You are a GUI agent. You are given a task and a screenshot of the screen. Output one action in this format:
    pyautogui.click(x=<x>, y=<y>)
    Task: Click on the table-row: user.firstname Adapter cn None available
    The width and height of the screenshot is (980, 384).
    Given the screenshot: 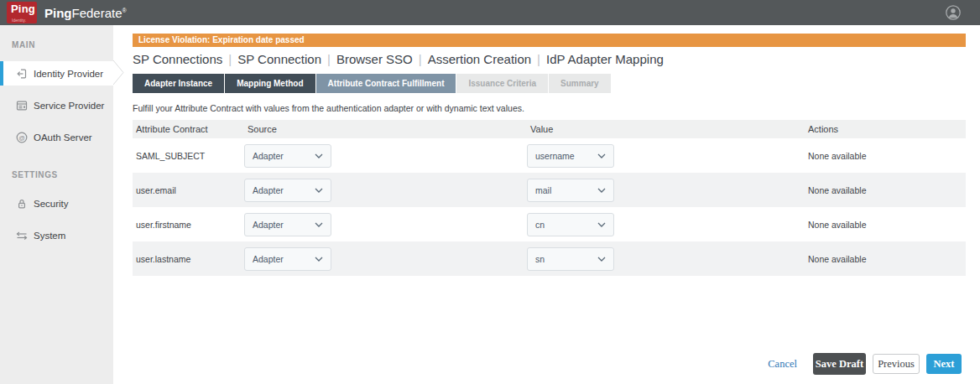 What is the action you would take?
    pyautogui.click(x=549, y=225)
    